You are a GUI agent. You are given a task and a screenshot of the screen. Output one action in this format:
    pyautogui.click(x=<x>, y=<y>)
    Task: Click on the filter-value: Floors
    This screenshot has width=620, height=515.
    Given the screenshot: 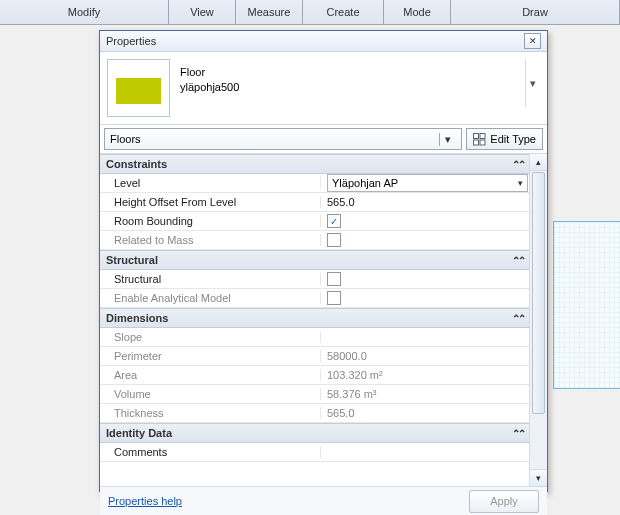 What is the action you would take?
    pyautogui.click(x=126, y=139)
    